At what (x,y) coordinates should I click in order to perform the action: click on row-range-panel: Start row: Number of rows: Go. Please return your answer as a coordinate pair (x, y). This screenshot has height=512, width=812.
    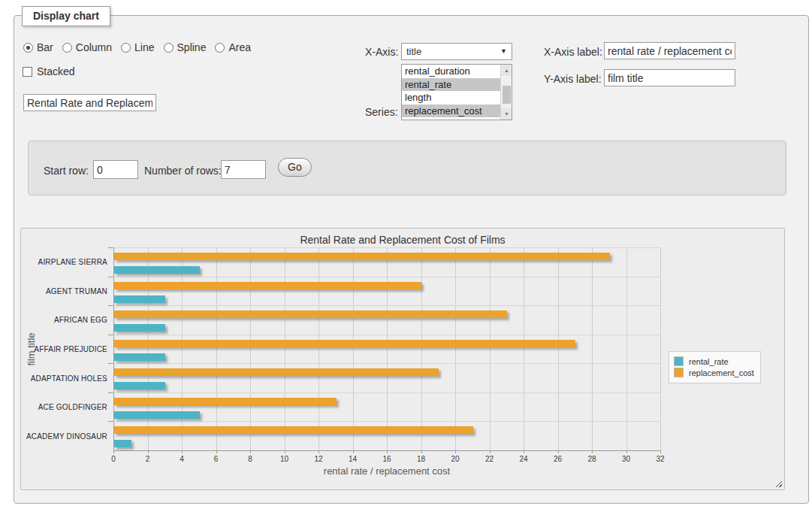
    Looking at the image, I should click on (407, 168).